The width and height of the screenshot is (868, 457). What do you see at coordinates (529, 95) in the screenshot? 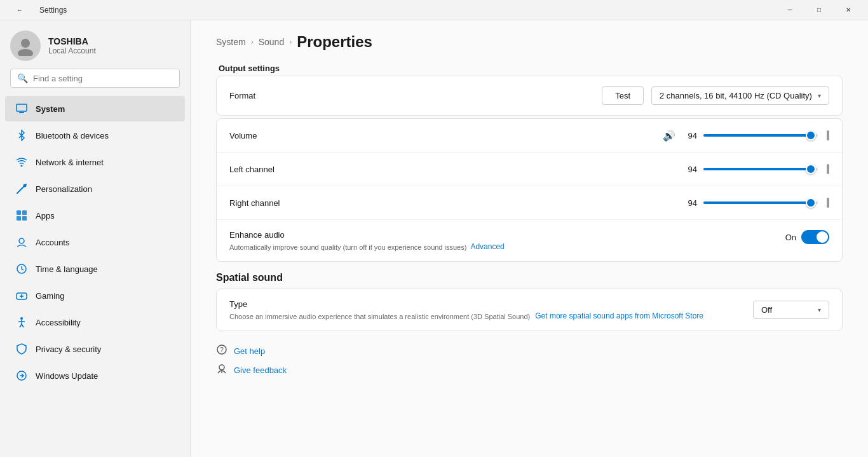
I see `format-card: Format Test 2 channels, 16 bit, 44100 Hz…` at bounding box center [529, 95].